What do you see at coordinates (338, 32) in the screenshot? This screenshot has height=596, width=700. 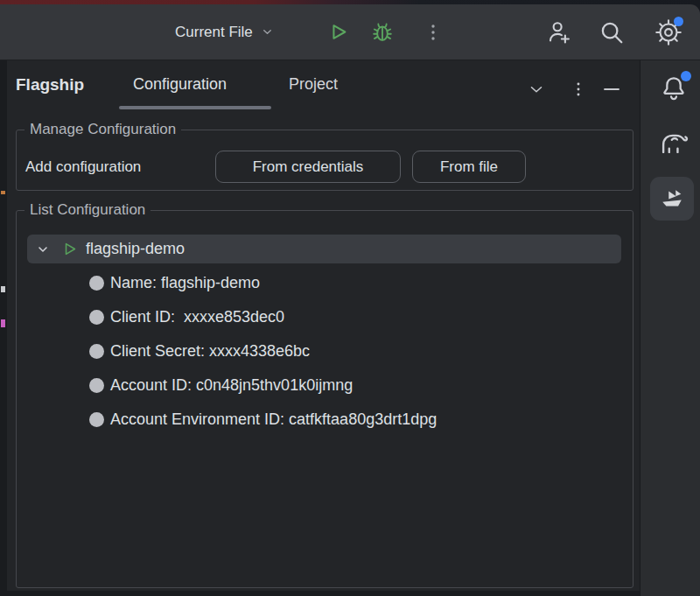 I see `run-icon` at bounding box center [338, 32].